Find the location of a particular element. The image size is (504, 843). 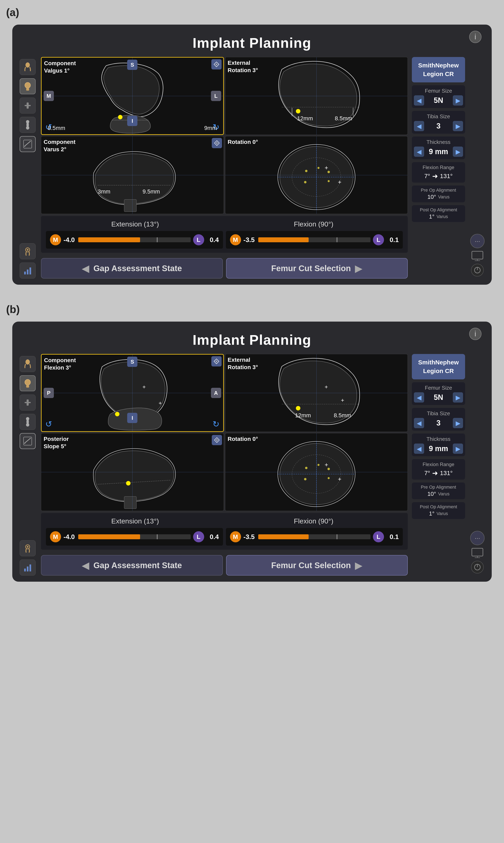

edit-icon-b is located at coordinates (28, 441).